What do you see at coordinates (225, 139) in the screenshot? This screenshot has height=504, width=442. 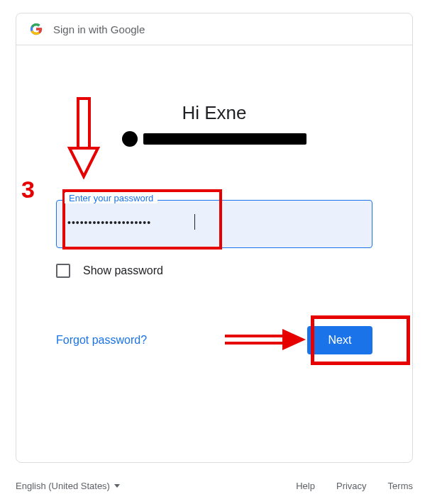 I see `email-redacted` at bounding box center [225, 139].